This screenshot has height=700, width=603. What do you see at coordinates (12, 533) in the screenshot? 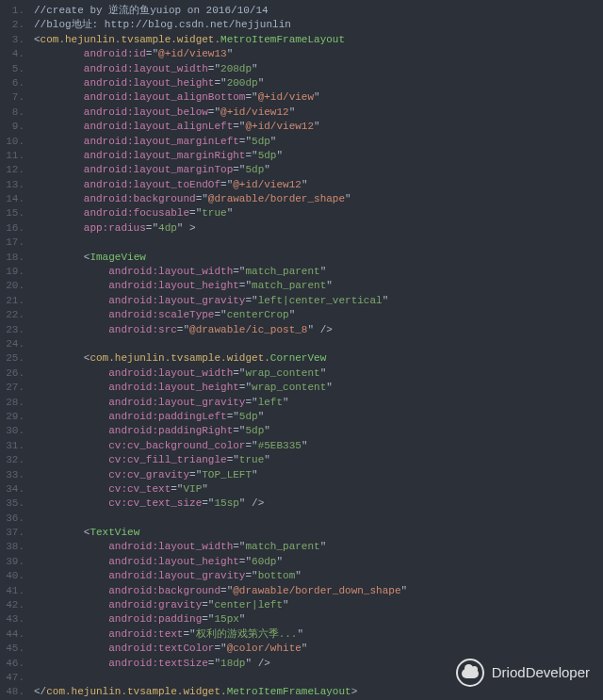
I see `line-number: 37.` at bounding box center [12, 533].